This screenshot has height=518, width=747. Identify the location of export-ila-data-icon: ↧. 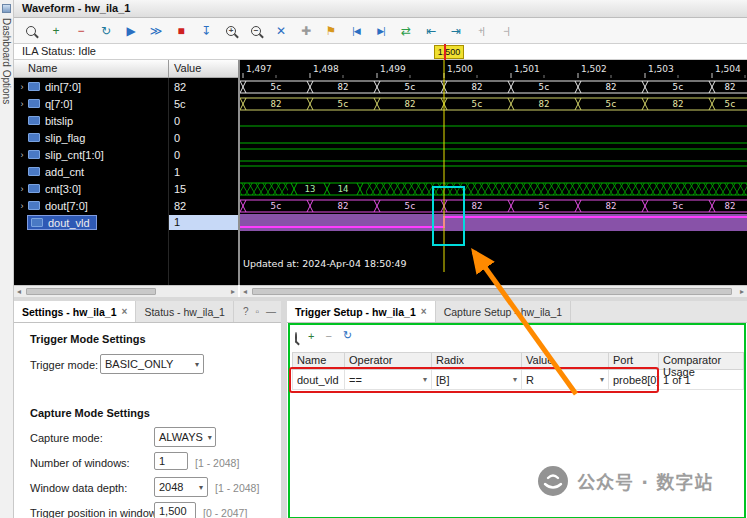
(206, 31).